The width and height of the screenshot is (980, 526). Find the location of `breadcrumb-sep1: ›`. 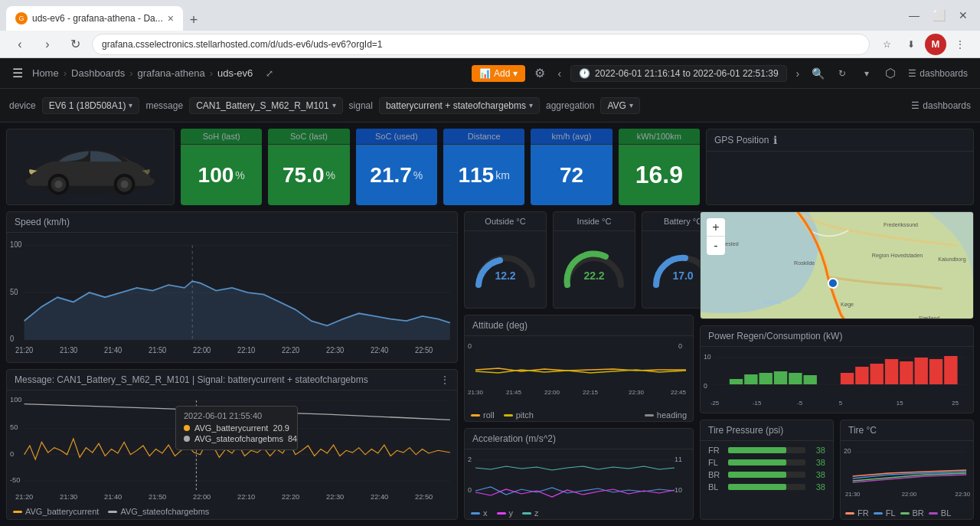

breadcrumb-sep1: › is located at coordinates (65, 74).